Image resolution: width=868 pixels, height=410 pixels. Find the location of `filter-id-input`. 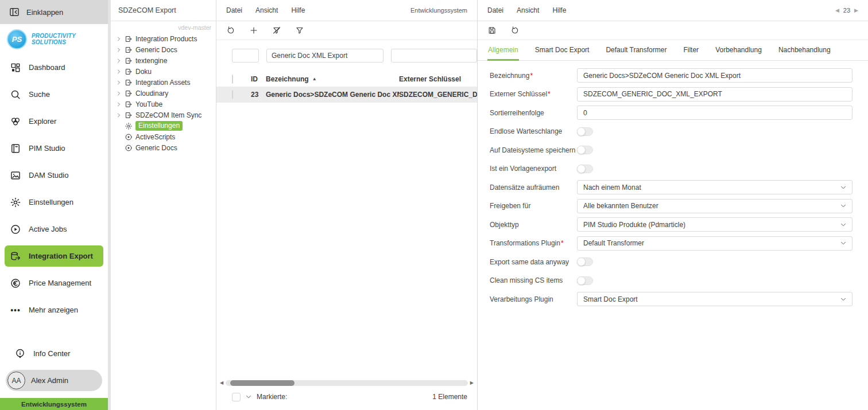

filter-id-input is located at coordinates (246, 56).